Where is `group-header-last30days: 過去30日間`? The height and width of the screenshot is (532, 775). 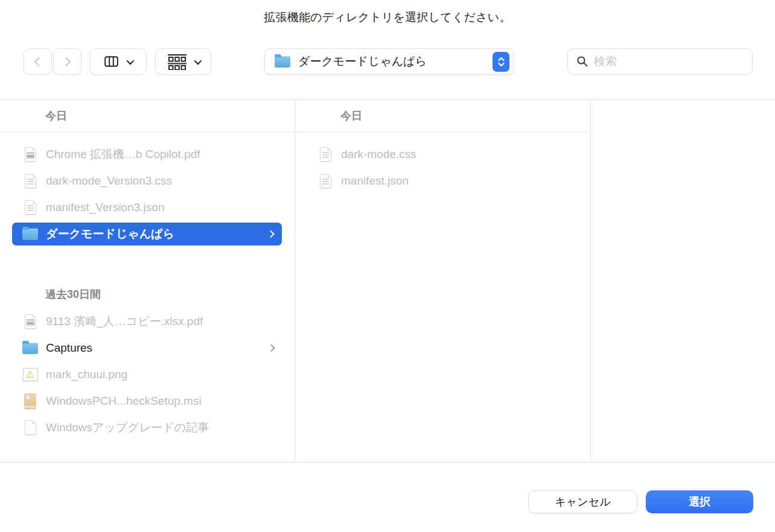 group-header-last30days: 過去30日間 is located at coordinates (147, 294).